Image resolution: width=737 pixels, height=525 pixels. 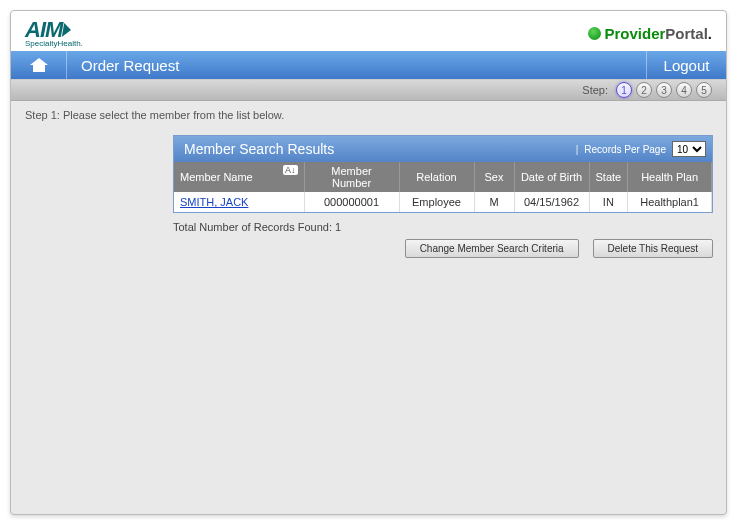 What do you see at coordinates (670, 177) in the screenshot?
I see `col-health-plan: Health Plan` at bounding box center [670, 177].